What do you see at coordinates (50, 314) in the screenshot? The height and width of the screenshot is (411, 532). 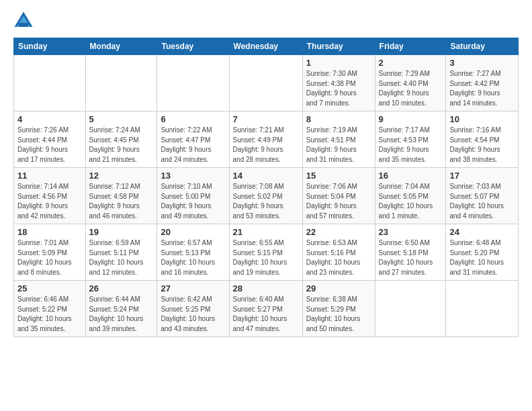 I see `day-info: Sunrise: 6:46 AMSunset: 5:22 PMDaylight:…` at bounding box center [50, 314].